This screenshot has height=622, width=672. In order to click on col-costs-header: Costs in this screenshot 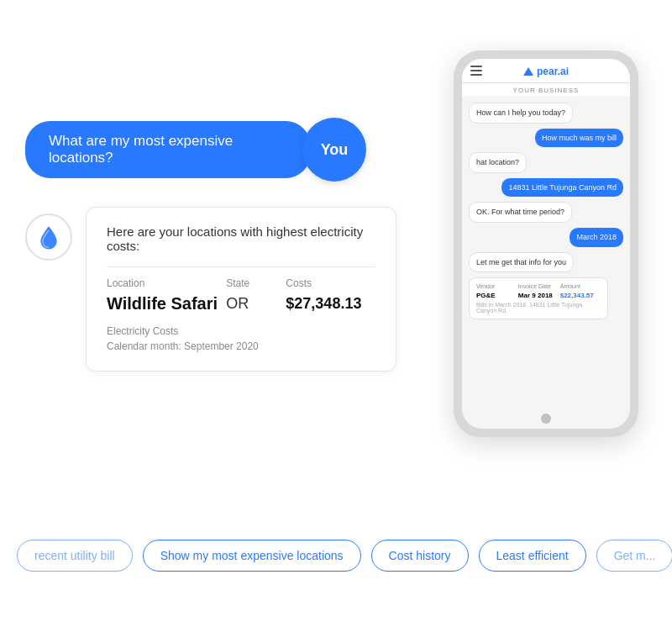, I will do `click(331, 283)`.